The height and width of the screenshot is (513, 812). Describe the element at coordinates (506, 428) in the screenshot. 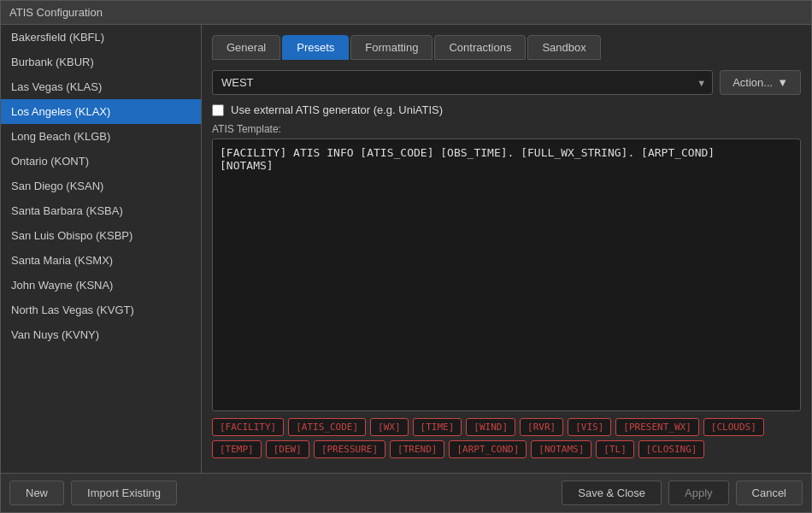

I see `tags-row-1: [FACILITY][ATIS_CODE][WX][TIME][WIND][RV…` at that location.